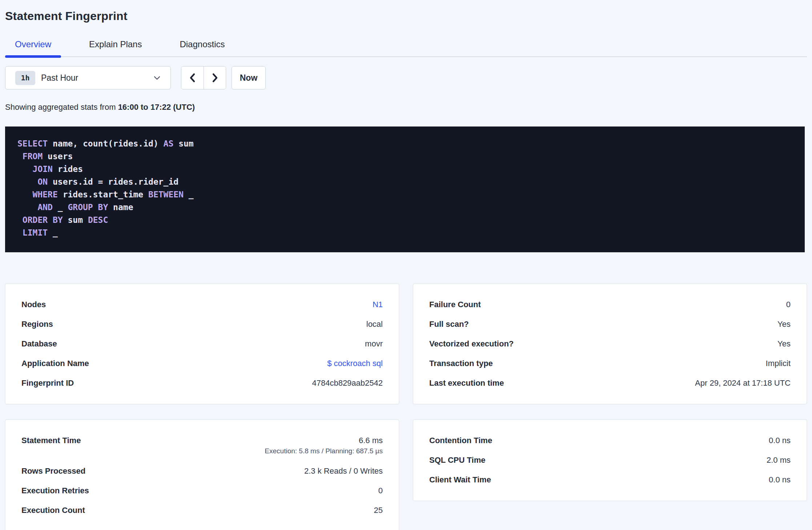  Describe the element at coordinates (37, 324) in the screenshot. I see `info-label: Regions` at that location.